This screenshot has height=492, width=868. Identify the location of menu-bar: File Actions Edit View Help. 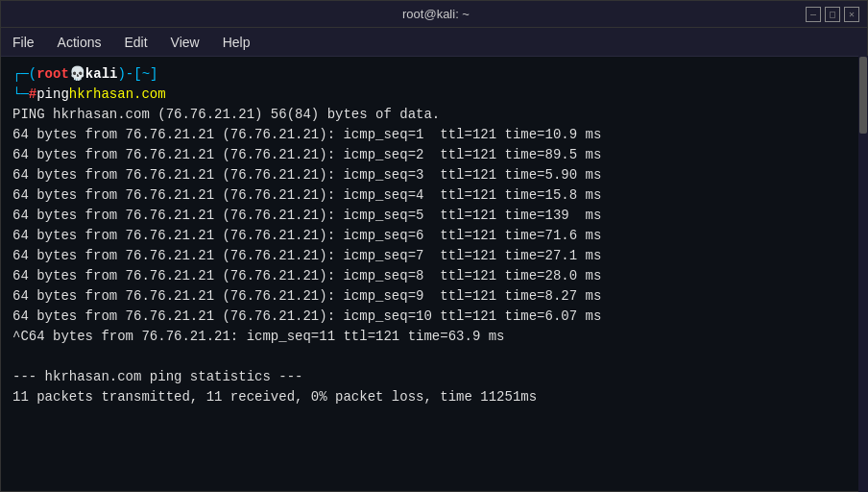
(434, 42).